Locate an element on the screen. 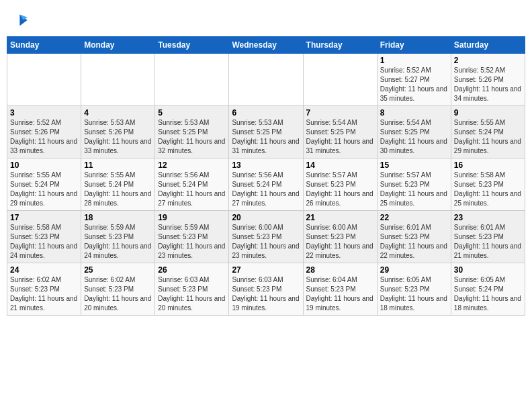 The image size is (532, 411). day-number: 10 is located at coordinates (44, 165).